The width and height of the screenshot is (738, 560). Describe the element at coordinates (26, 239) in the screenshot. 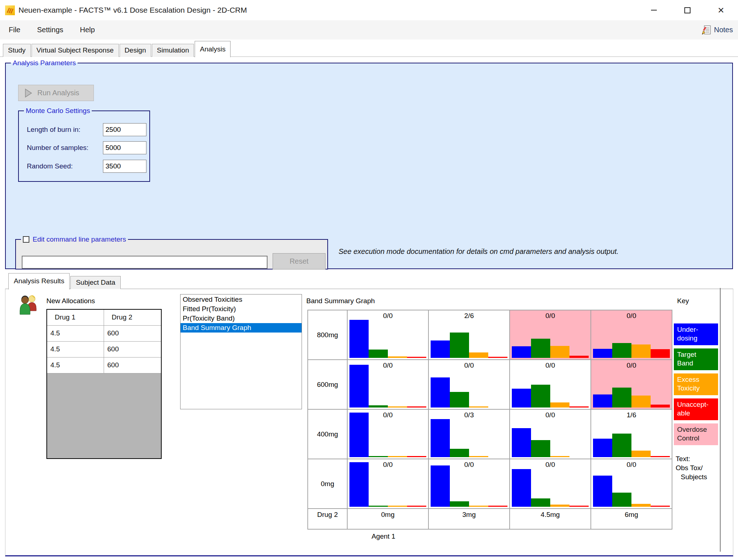

I see `edit-cmd-checkbox` at that location.